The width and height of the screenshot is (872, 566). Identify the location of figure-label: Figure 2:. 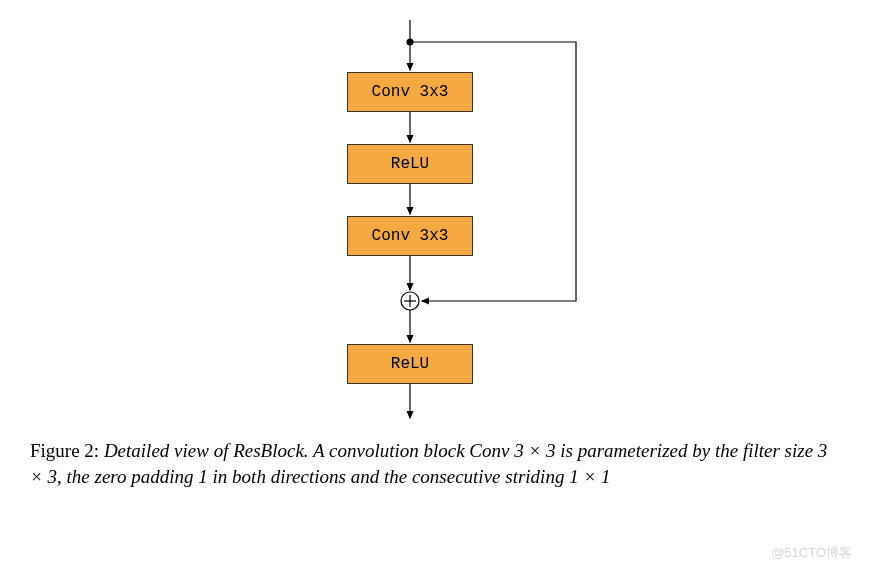
(64, 450).